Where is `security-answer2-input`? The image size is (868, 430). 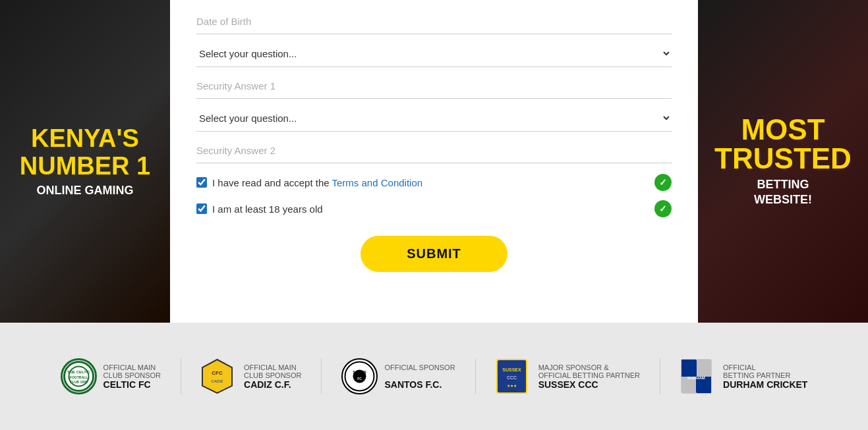
security-answer2-input is located at coordinates (434, 150).